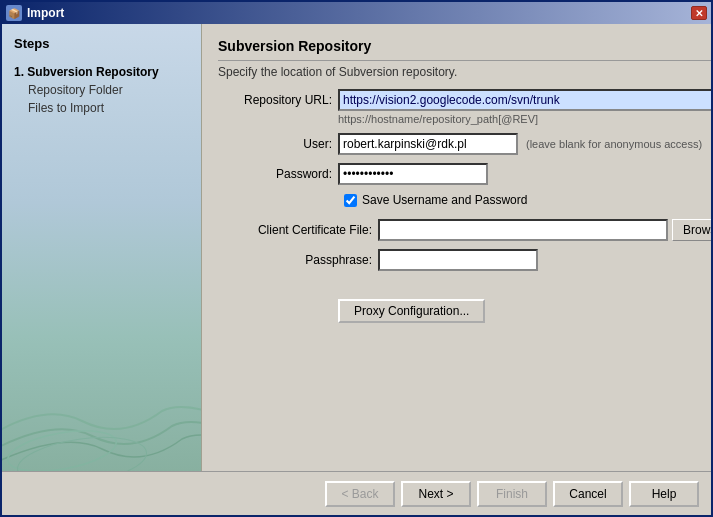 This screenshot has width=713, height=517. Describe the element at coordinates (444, 200) in the screenshot. I see `save-checkbox-label: Save Username and Password` at that location.